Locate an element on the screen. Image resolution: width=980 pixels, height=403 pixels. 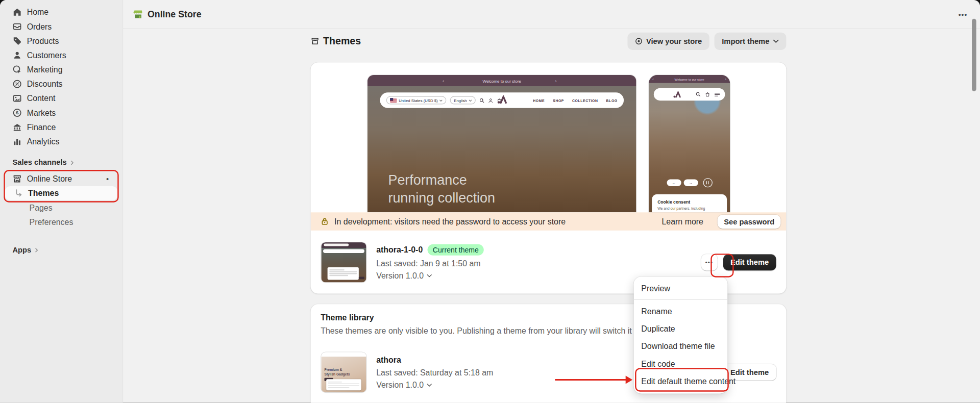
menu-item-edit-default-theme-content: Edit default theme content is located at coordinates (681, 381).